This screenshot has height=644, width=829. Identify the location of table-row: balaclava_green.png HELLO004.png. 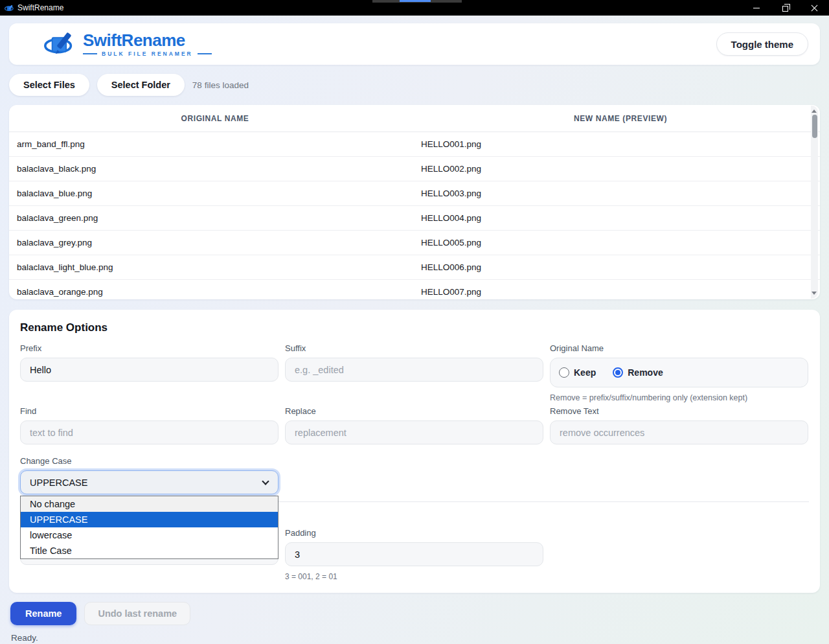
(414, 218).